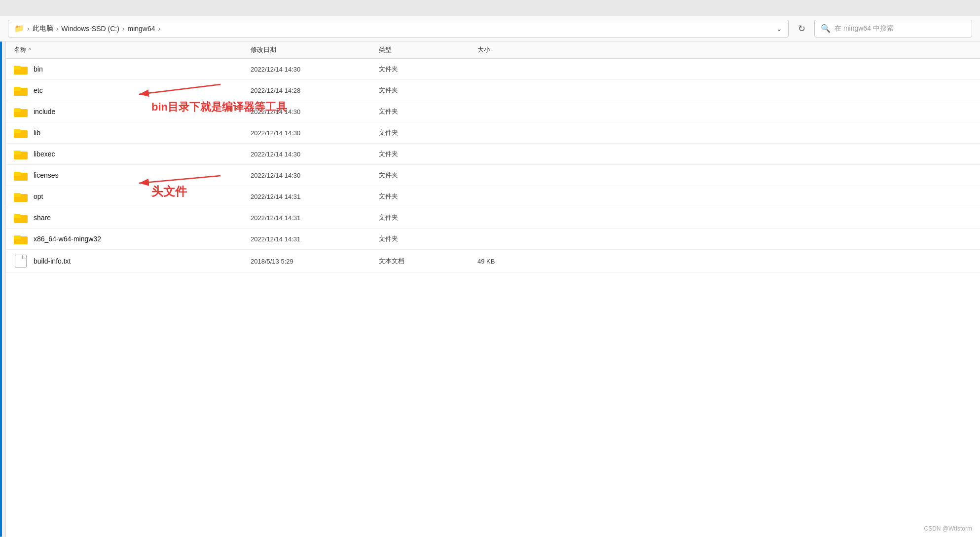 The image size is (980, 537). Describe the element at coordinates (315, 50) in the screenshot. I see `col-modified: 修改日期` at that location.